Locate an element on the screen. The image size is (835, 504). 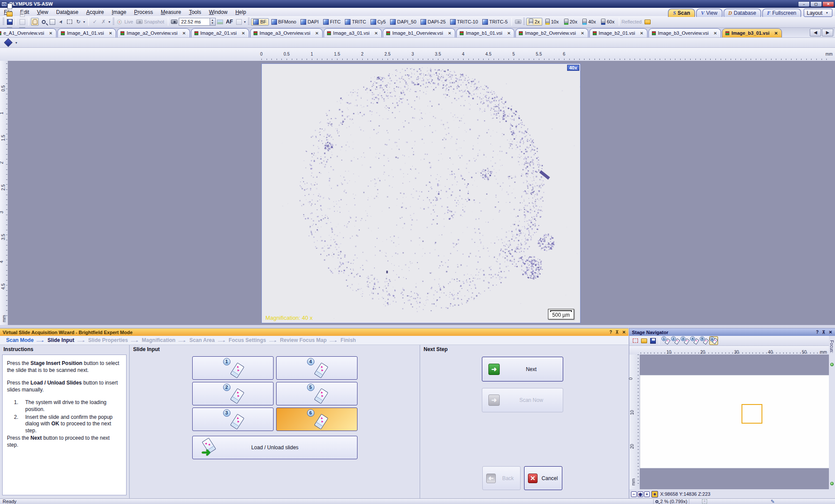
mode-tab-database: DDatabase is located at coordinates (742, 13).